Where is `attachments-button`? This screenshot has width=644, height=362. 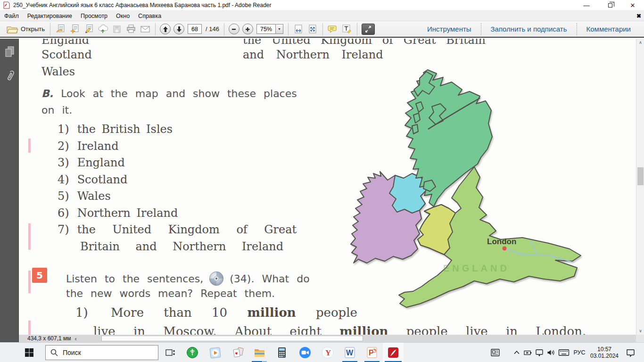
attachments-button is located at coordinates (9, 76).